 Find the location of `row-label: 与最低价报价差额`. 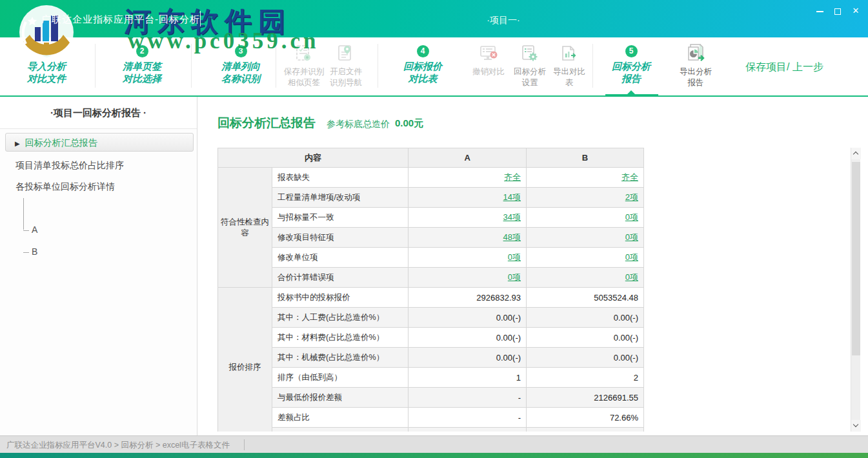

row-label: 与最低价报价差额 is located at coordinates (339, 397).